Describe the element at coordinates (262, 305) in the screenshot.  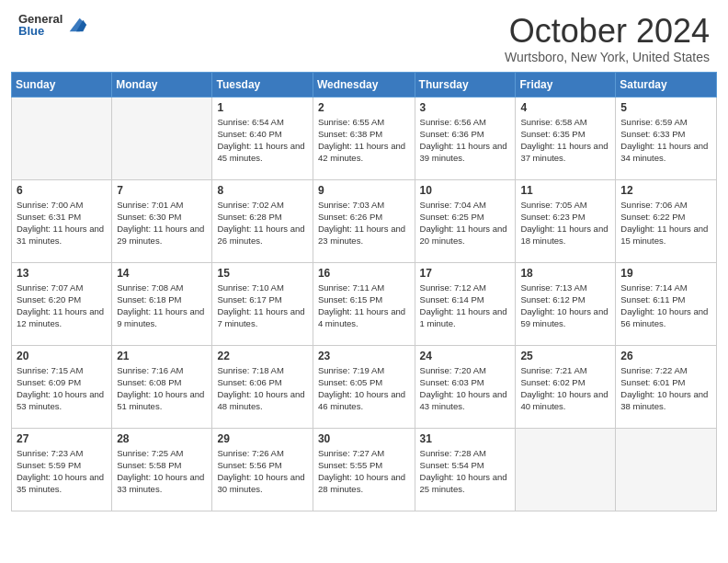
I see `day-info: Sunrise: 7:10 AMSunset: 6:17 PMDaylight:…` at that location.